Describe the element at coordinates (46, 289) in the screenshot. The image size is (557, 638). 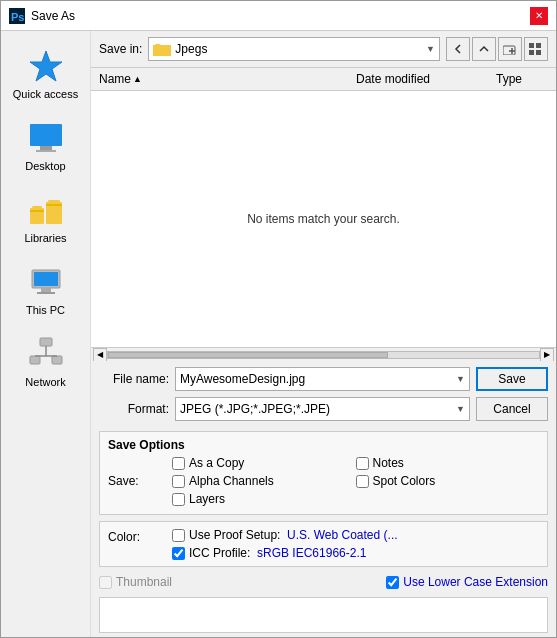
I see `sidebar-item-this-pc: This PC` at that location.